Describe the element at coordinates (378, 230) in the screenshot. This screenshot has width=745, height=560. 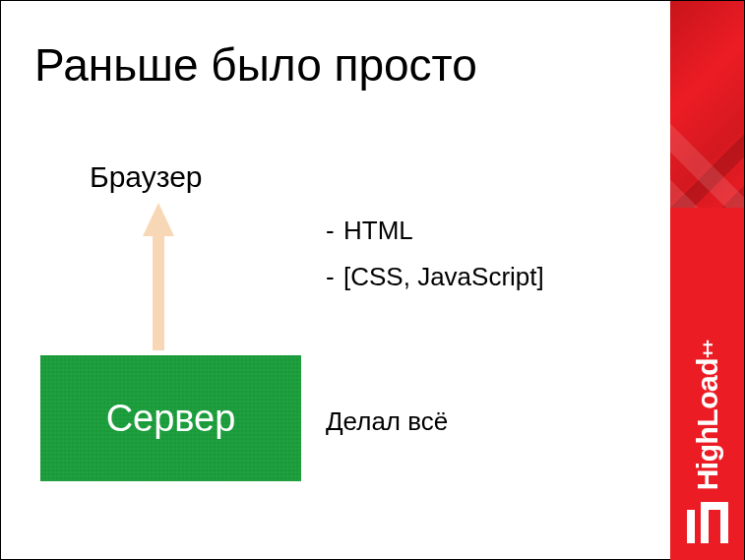
I see `bullet-text: HTML` at that location.